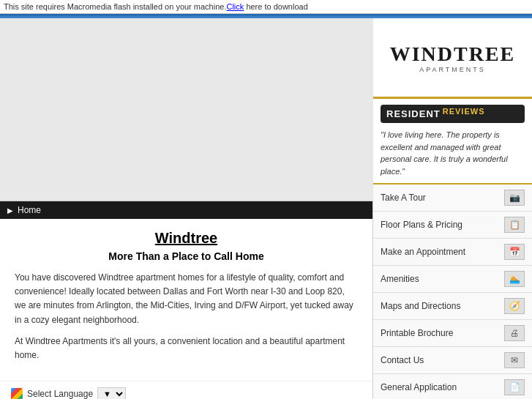 The height and width of the screenshot is (399, 532). I want to click on flash-notice-text: This site requires Macromedia flash inst…, so click(115, 7).